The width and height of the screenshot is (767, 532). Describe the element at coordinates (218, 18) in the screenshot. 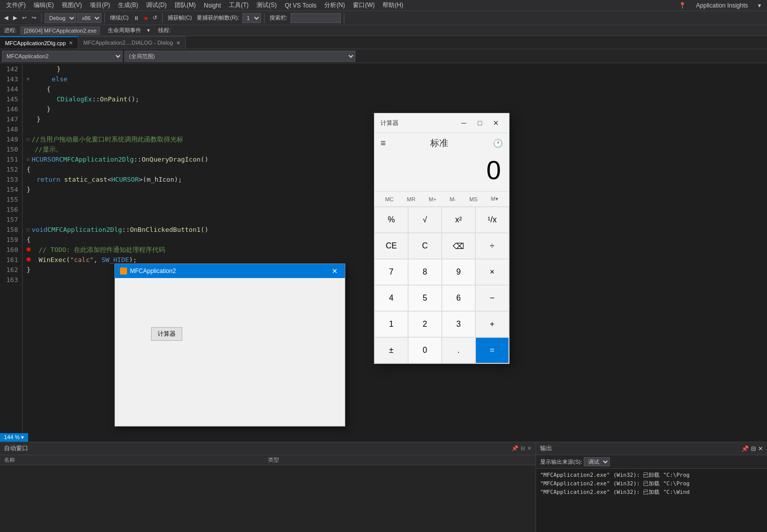

I see `capture-count-label: 要捕获的帧数(R):` at that location.